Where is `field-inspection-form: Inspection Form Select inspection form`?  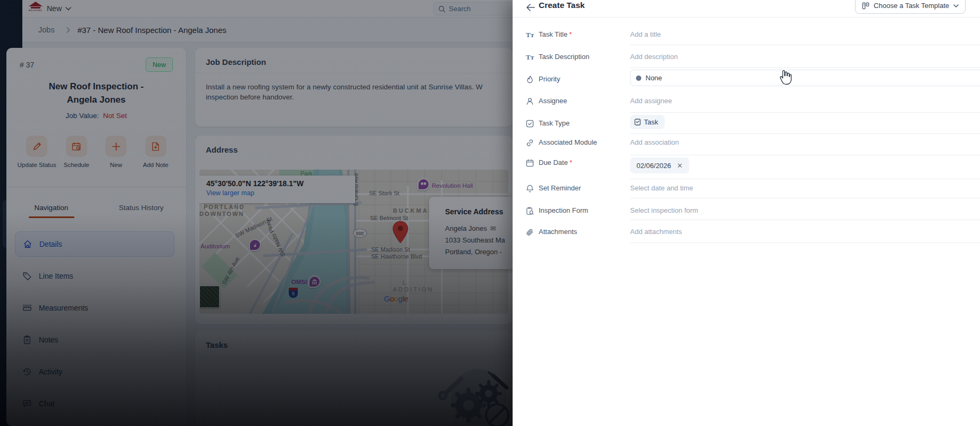 field-inspection-form: Inspection Form Select inspection form is located at coordinates (747, 211).